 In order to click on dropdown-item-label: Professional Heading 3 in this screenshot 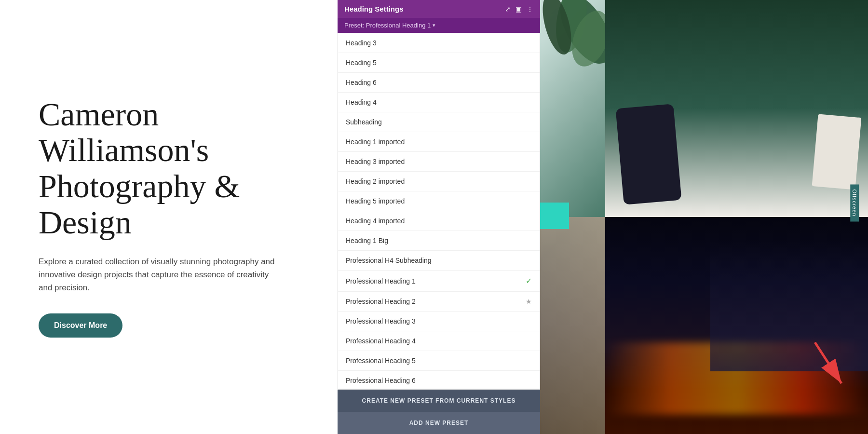, I will do `click(381, 321)`.